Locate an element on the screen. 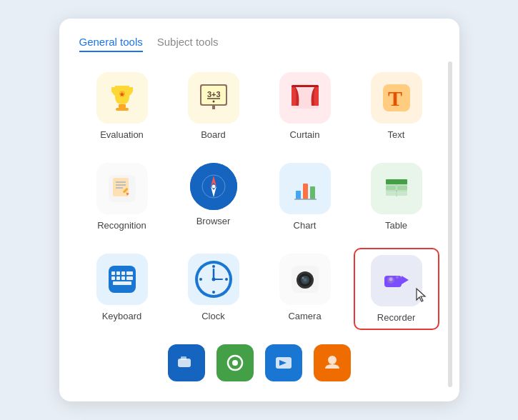 Image resolution: width=518 pixels, height=420 pixels. svg-text: T is located at coordinates (395, 99).